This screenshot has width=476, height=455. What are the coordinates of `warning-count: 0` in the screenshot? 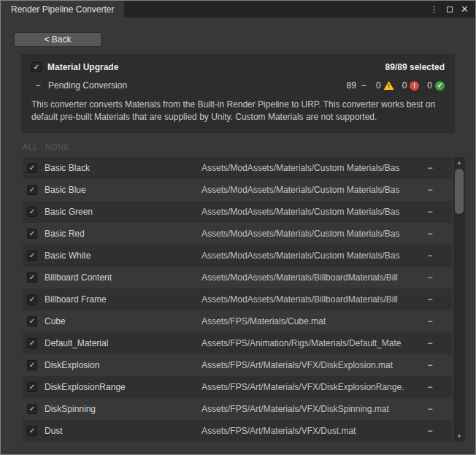 It's located at (378, 85).